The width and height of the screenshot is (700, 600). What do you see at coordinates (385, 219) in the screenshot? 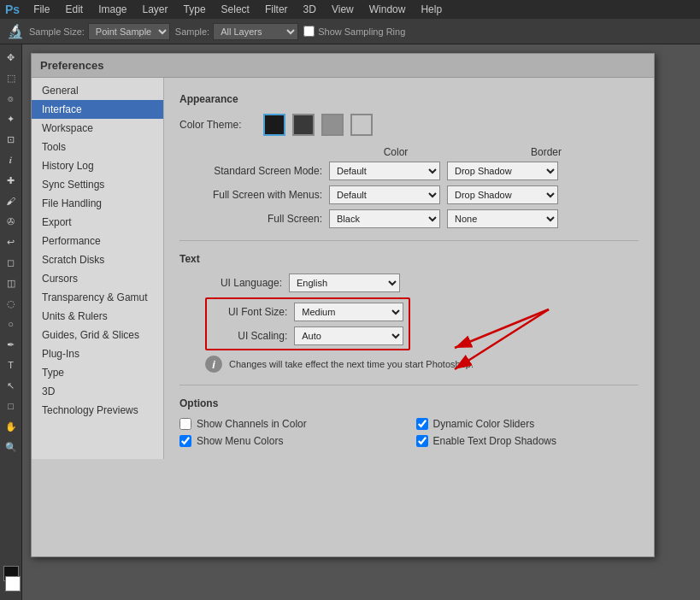
I see `full-screen-color-select: Black` at bounding box center [385, 219].